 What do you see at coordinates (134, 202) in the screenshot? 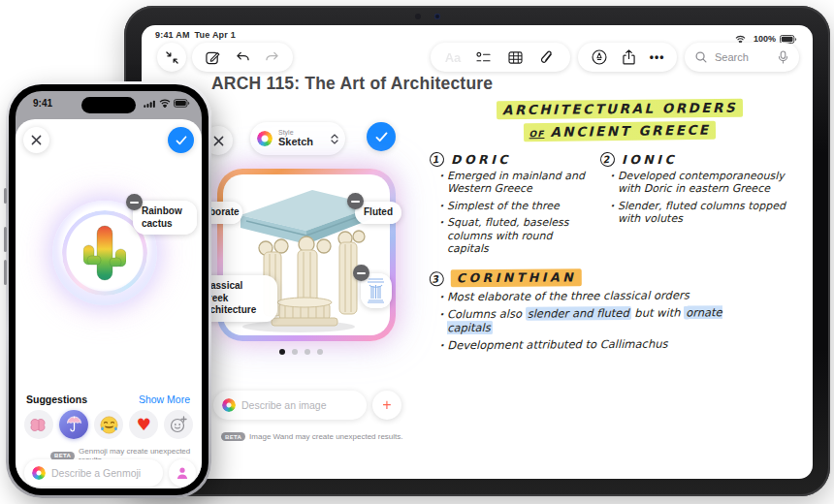
I see `remove-genmoji-tag-button` at bounding box center [134, 202].